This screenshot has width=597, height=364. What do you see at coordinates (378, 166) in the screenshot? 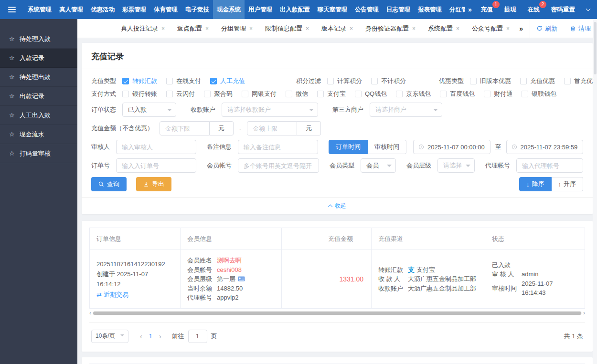
I see `member-type-select: 会员` at bounding box center [378, 166].